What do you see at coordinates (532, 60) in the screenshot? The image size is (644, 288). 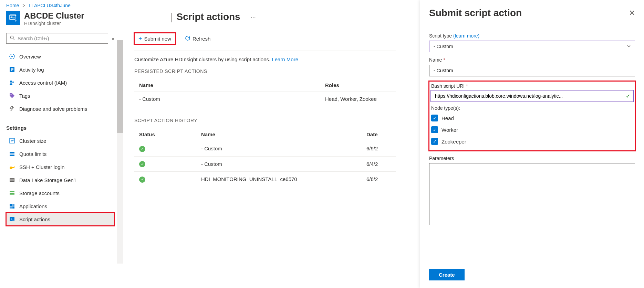 I see `name-label: Name *` at bounding box center [532, 60].